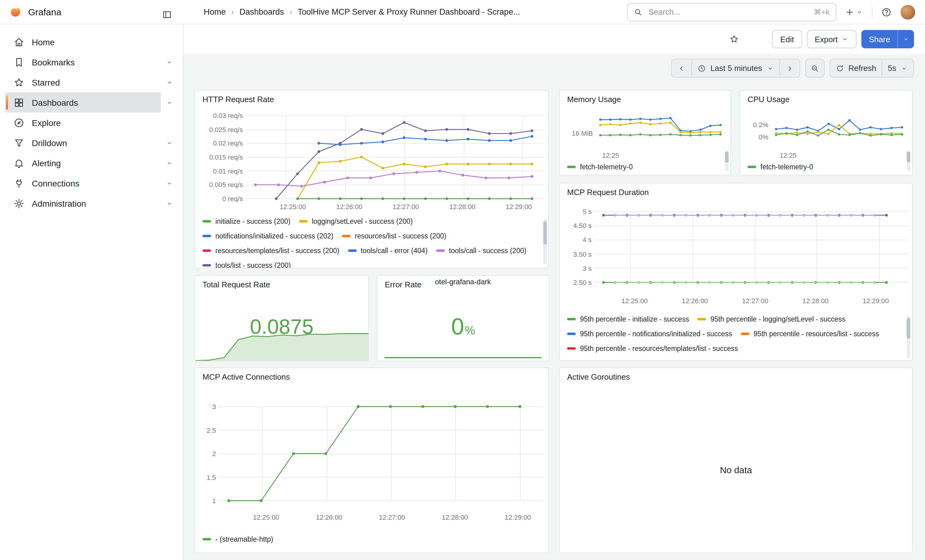 The image size is (925, 560). Describe the element at coordinates (826, 133) in the screenshot. I see `panel-cpu-usage: CPU Usage 0.2% 0% 12:25 fetch-telemetry-…` at that location.